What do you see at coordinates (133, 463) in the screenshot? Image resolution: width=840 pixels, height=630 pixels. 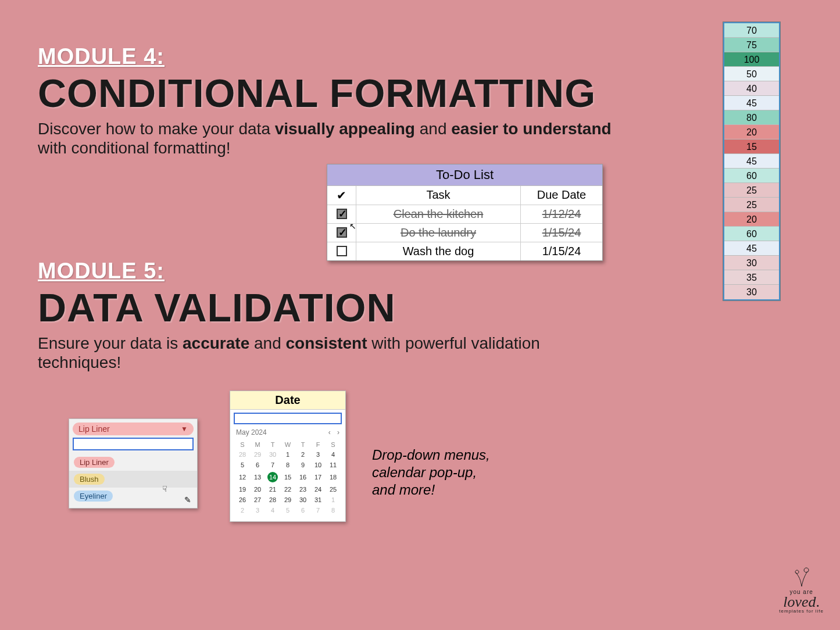 I see `dropdown-option-row: Lip Liner` at bounding box center [133, 463].